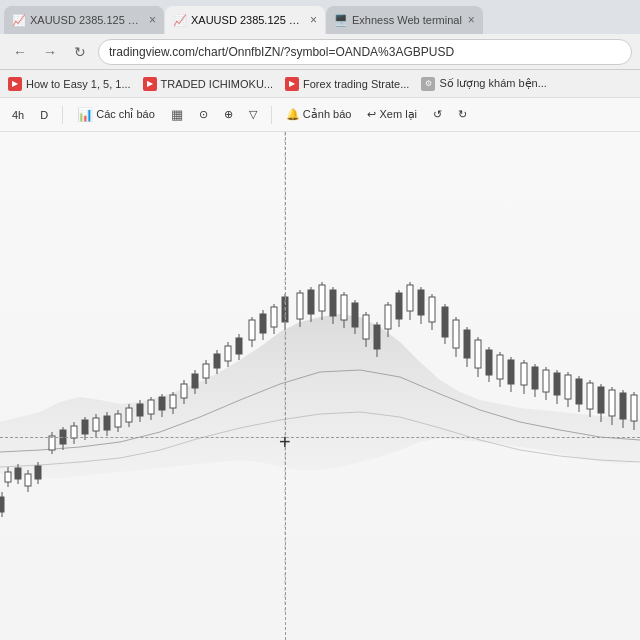  What do you see at coordinates (15, 84) in the screenshot?
I see `bookmark-1-icon: ▶` at bounding box center [15, 84].